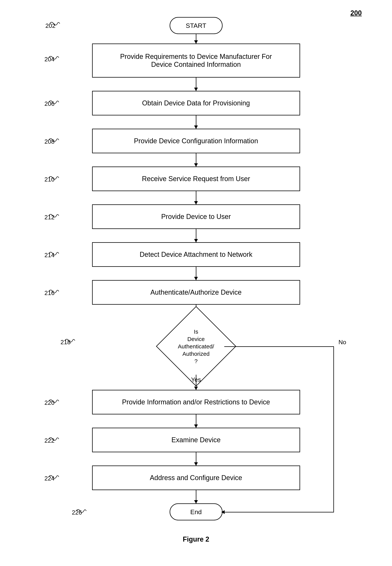 Image resolution: width=392 pixels, height=566 pixels. What do you see at coordinates (196, 440) in the screenshot?
I see `step-222-text: Examine Device` at bounding box center [196, 440].